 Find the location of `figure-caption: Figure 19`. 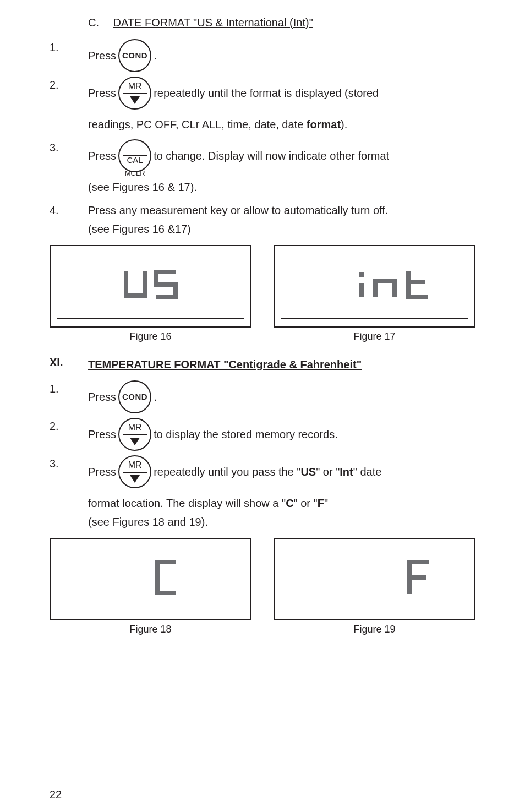

figure-caption: Figure 19 is located at coordinates (374, 630).